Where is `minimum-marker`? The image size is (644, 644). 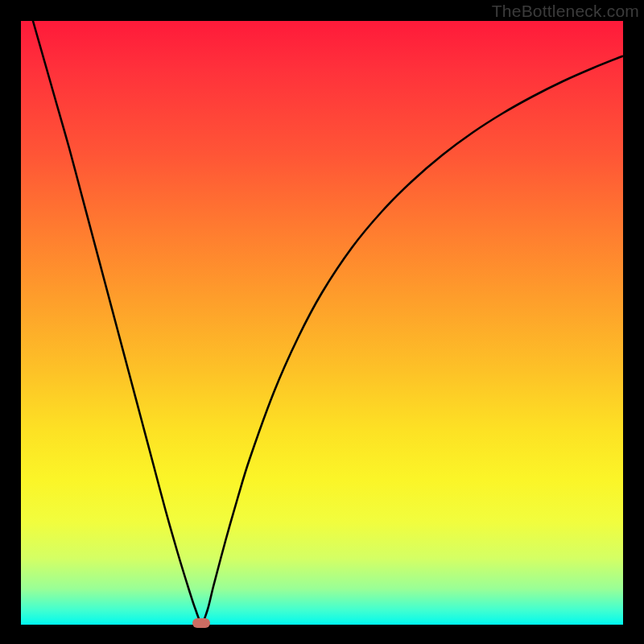
minimum-marker is located at coordinates (201, 623).